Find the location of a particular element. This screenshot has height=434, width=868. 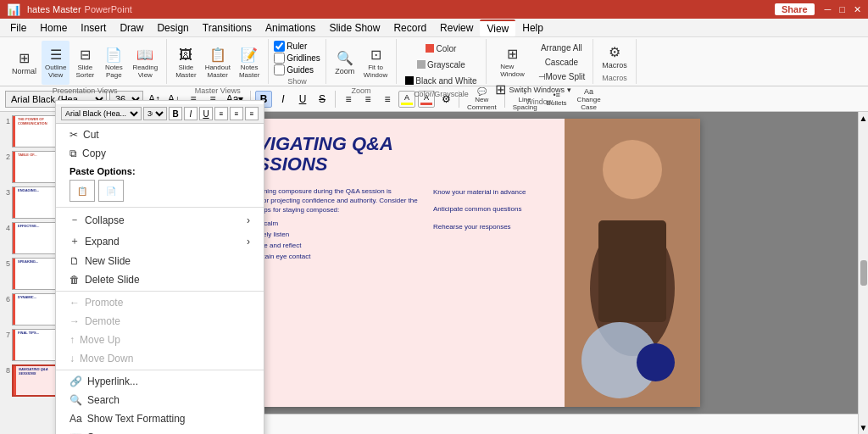

scroll-thumb is located at coordinates (864, 273).